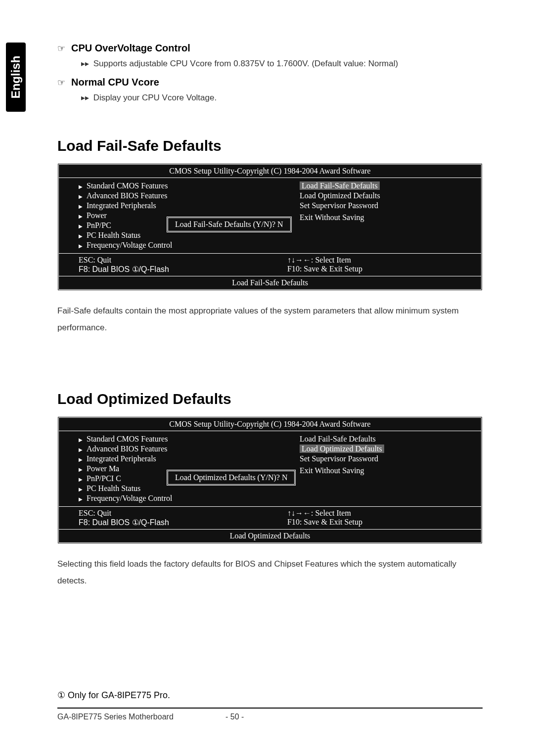 This screenshot has height=756, width=534. What do you see at coordinates (231, 478) in the screenshot?
I see `bios-prompt-dialog: Load Optimized Defaults (Y/N)? N` at bounding box center [231, 478].